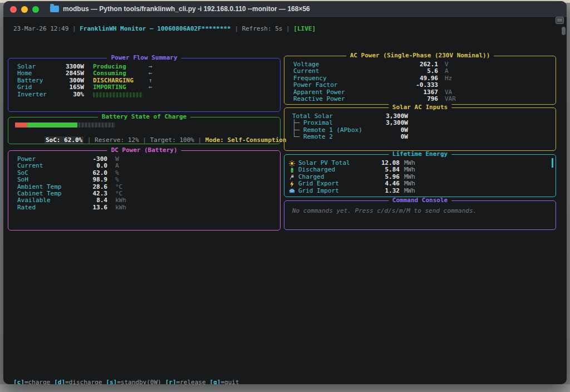  What do you see at coordinates (41, 29) in the screenshot?
I see `header-timestamp: 23-Mar-26 12:49` at bounding box center [41, 29].